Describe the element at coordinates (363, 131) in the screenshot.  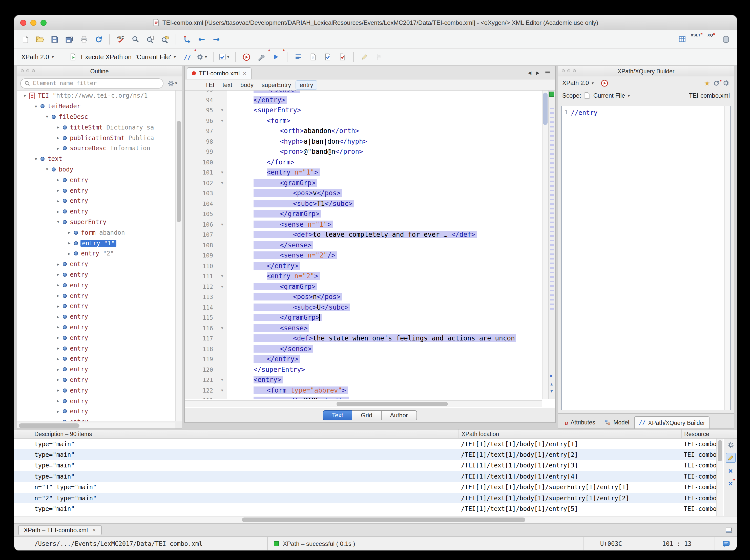
I see `code-line-97: 97<orth>abandon</orth>` at that location.